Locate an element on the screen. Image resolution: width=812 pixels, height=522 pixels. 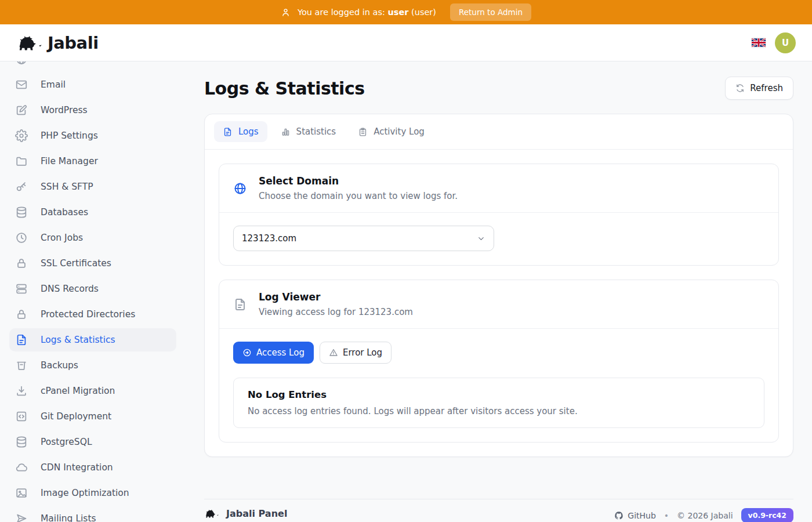
tab-statistics: Statistics is located at coordinates (309, 132).